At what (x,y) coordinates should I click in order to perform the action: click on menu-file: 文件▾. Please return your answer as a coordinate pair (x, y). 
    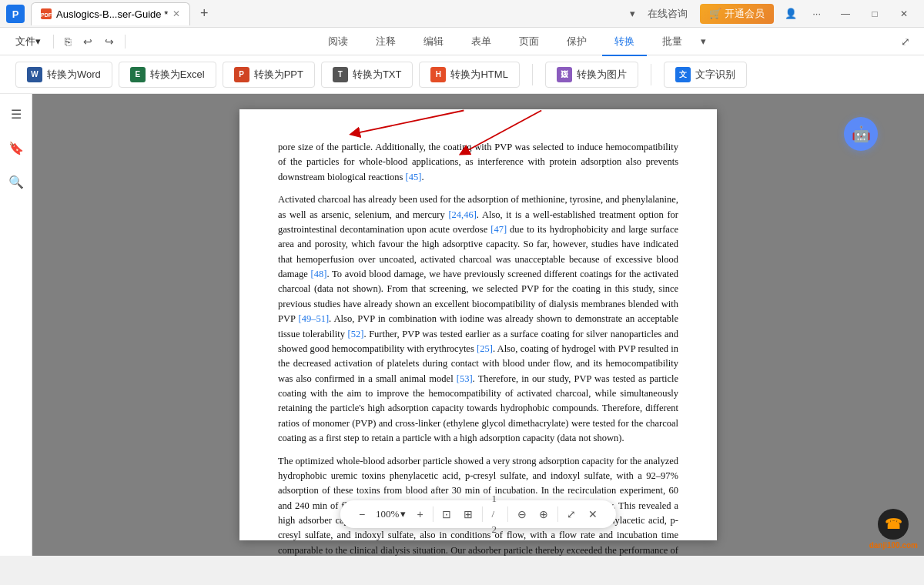
    Looking at the image, I should click on (28, 42).